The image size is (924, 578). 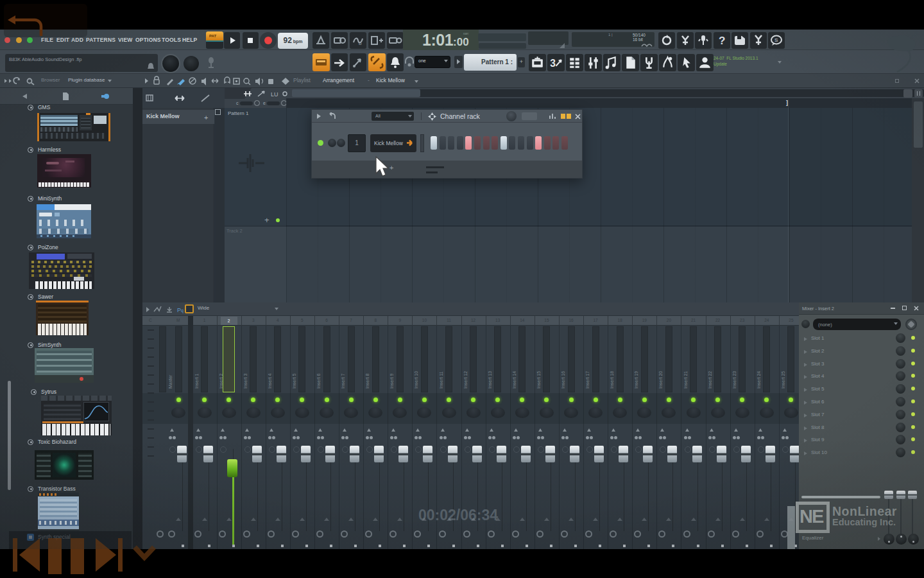 I want to click on svg-text: Pq, so click(x=180, y=310).